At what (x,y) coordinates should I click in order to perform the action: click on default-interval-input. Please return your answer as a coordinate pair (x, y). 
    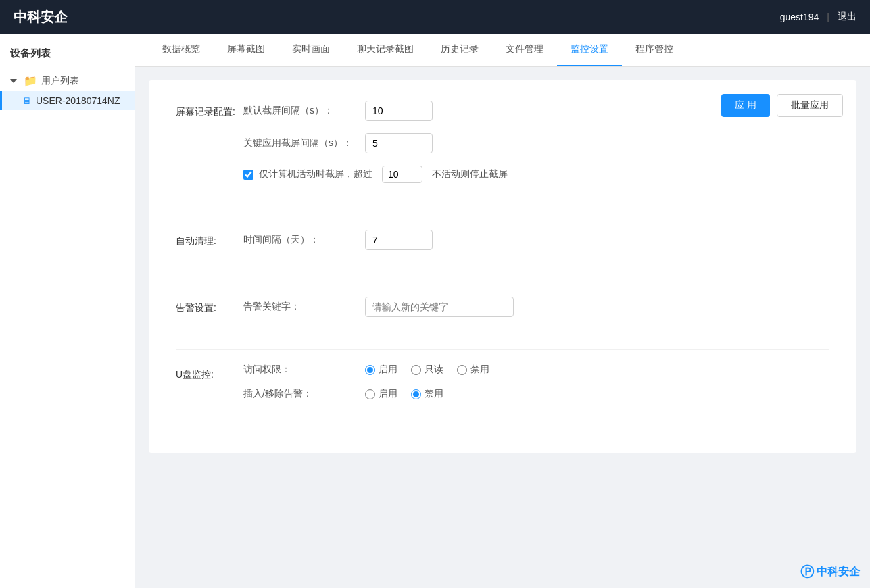
    Looking at the image, I should click on (399, 111).